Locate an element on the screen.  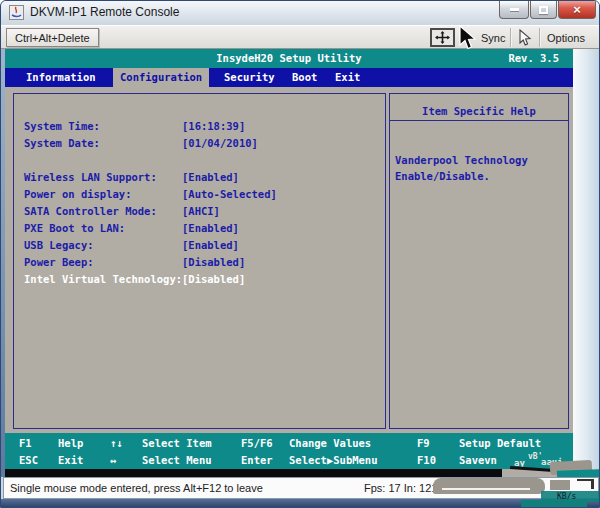
bios-menu-bar: Information Configuration Security Boot … is located at coordinates (289, 78).